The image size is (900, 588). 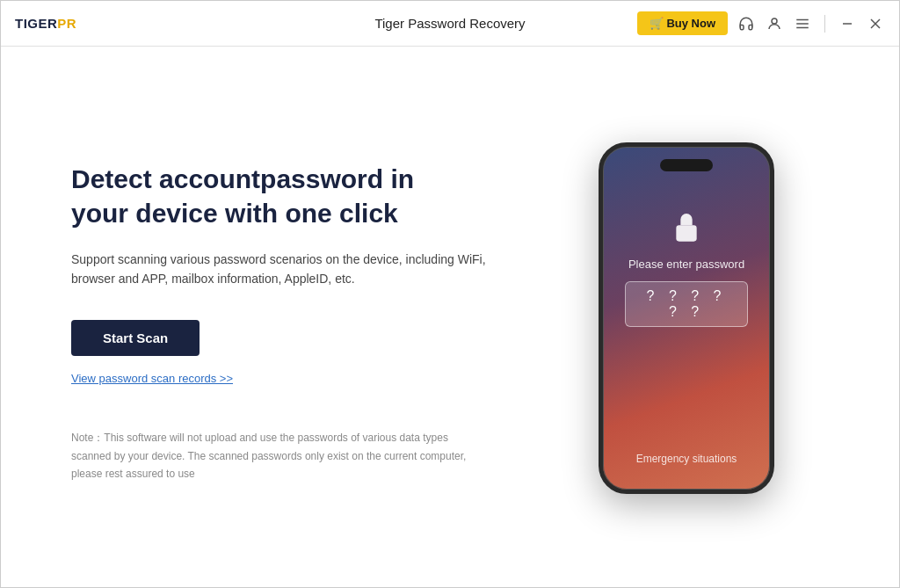 What do you see at coordinates (235, 213) in the screenshot?
I see `headline-line2: your device with one click` at bounding box center [235, 213].